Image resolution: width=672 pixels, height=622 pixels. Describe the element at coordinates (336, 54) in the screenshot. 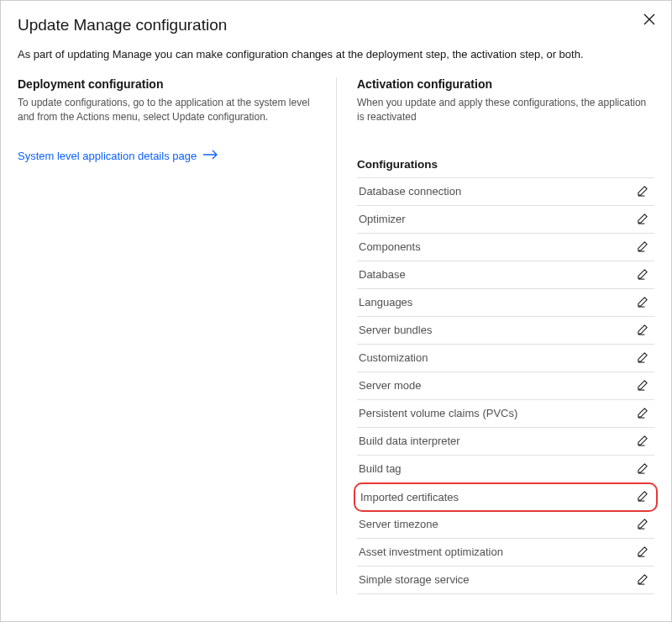

I see `modal-intro: As part of updating Manage you can make …` at that location.